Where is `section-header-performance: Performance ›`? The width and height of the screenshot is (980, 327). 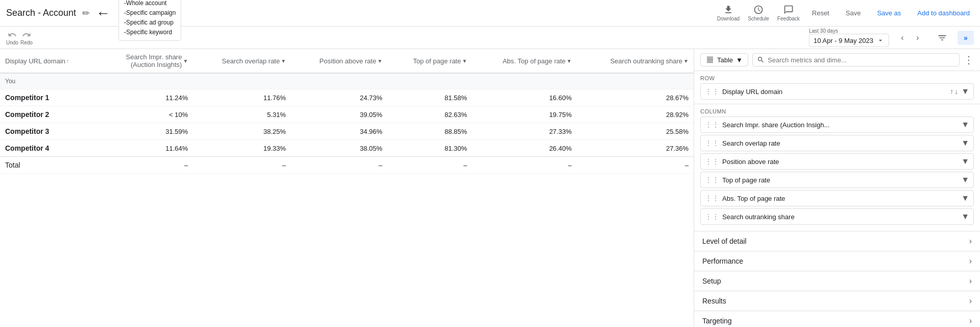 section-header-performance: Performance › is located at coordinates (837, 261).